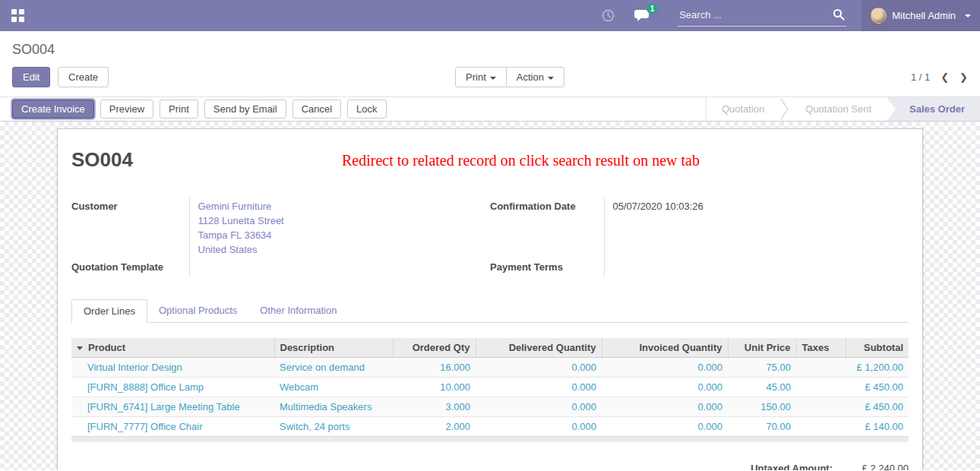 The width and height of the screenshot is (980, 471). I want to click on cell-subtotal: £ 1,200.00, so click(877, 368).